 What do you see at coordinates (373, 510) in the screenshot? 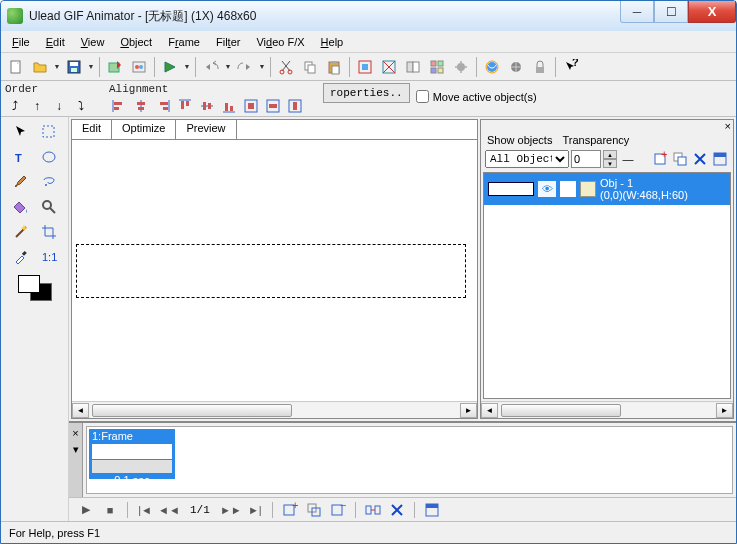
I see `tween-button` at bounding box center [373, 510].